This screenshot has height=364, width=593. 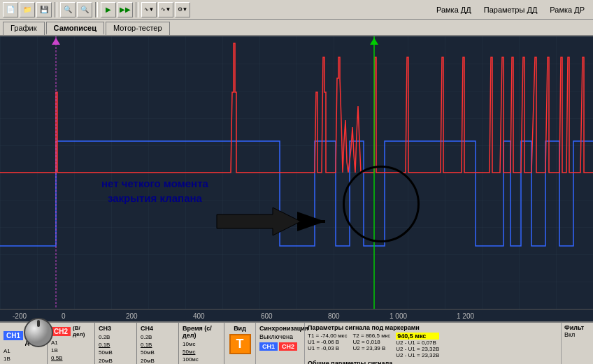 I want to click on svg-text: 0, so click(x=64, y=316).